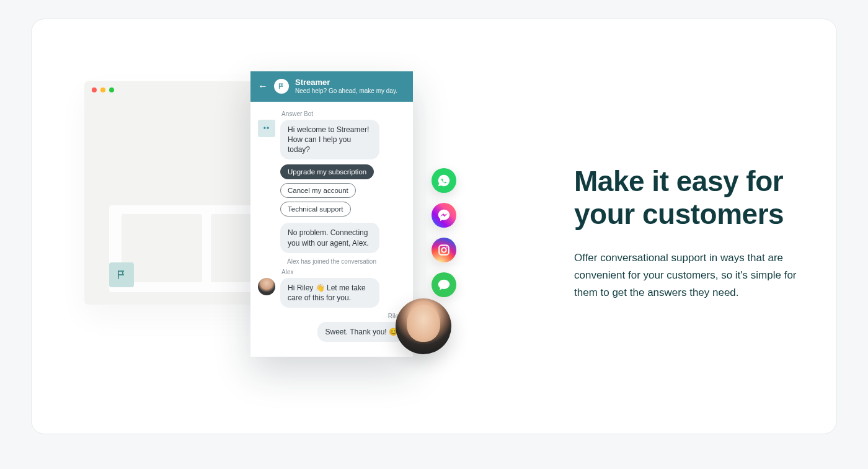 The image size is (868, 469). Describe the element at coordinates (330, 140) in the screenshot. I see `bot-message: Hi welcome to Streamer! How can I help y…` at that location.